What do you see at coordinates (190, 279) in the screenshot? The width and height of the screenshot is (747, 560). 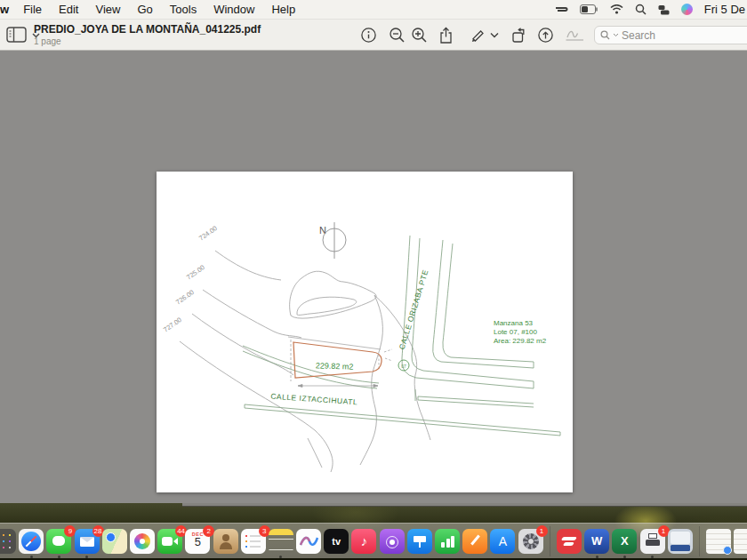 I see `contour-labels: 724.00 725.00 726.00 727.00` at bounding box center [190, 279].